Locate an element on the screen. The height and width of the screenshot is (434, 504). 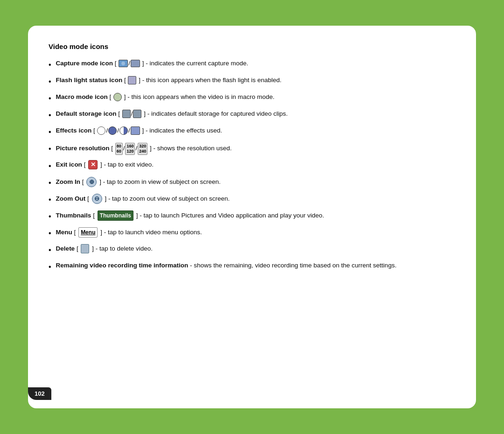
page-number: 102 is located at coordinates (40, 394).